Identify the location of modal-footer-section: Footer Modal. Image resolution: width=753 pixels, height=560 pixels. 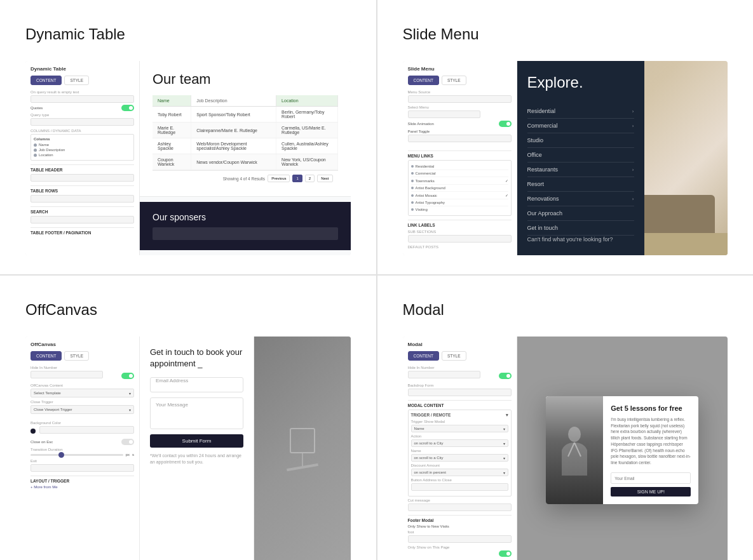
(460, 519).